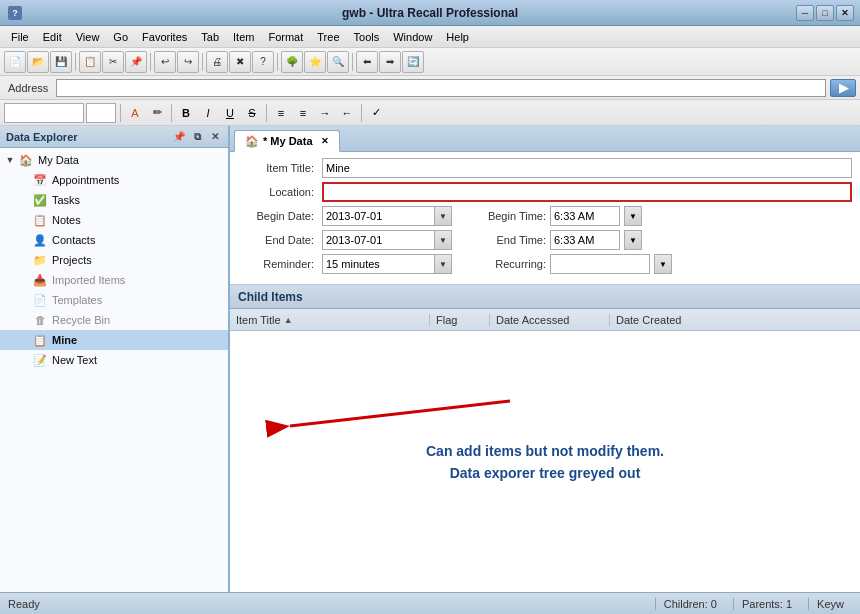 The height and width of the screenshot is (614, 860). I want to click on print-btn: 🖨, so click(217, 62).